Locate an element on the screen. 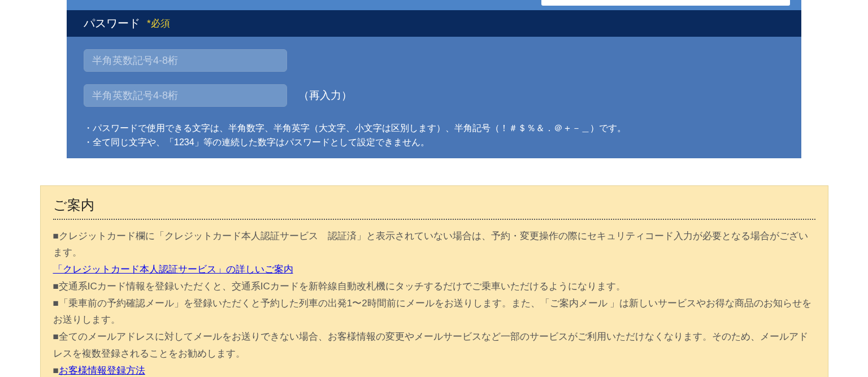  required-indicator: *必須 is located at coordinates (158, 24).